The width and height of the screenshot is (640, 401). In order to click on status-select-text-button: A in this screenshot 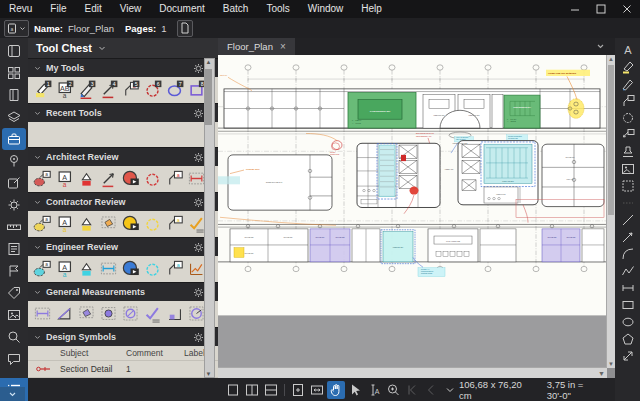, I will do `click(374, 390)`.